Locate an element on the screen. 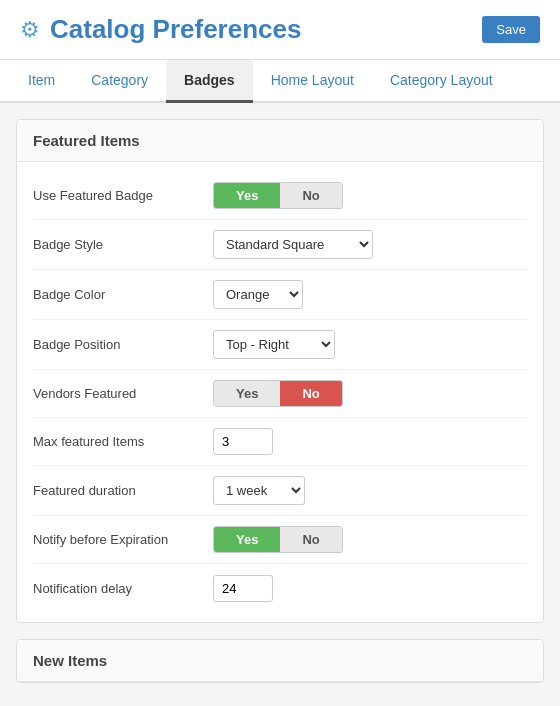 The height and width of the screenshot is (706, 560). vendors-featured-row: Vendors Featured Yes No is located at coordinates (280, 394).